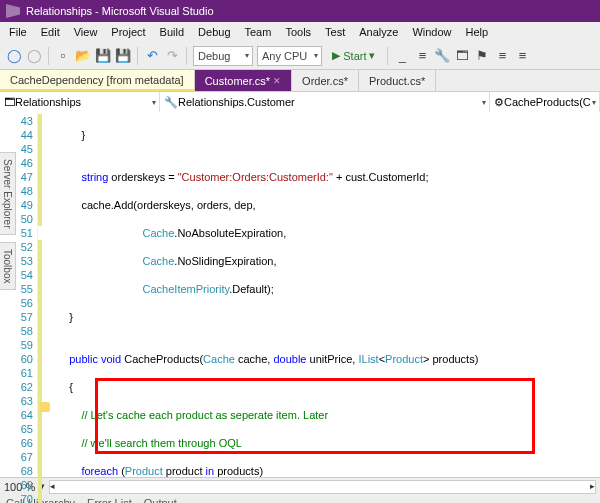 This screenshot has height=503, width=600. What do you see at coordinates (123, 56) in the screenshot?
I see `save-all-icon: 💾` at bounding box center [123, 56].